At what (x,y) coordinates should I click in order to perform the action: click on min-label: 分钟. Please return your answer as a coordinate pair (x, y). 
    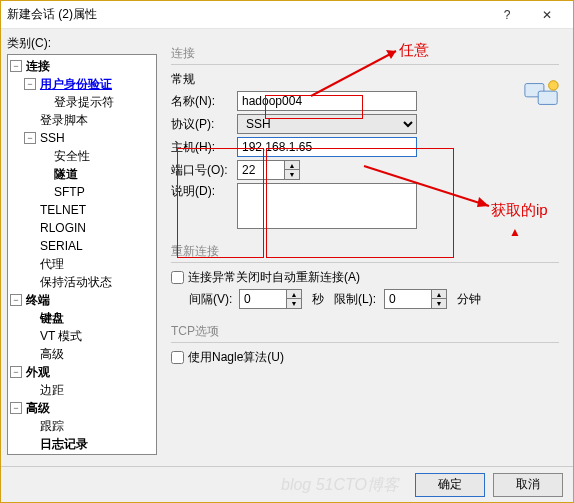
    Looking at the image, I should click on (469, 300).